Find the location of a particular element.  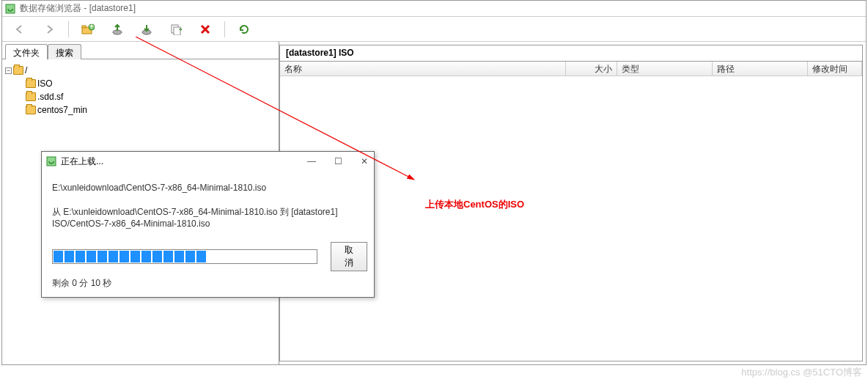

col-mtime: 修改时间 is located at coordinates (835, 69).